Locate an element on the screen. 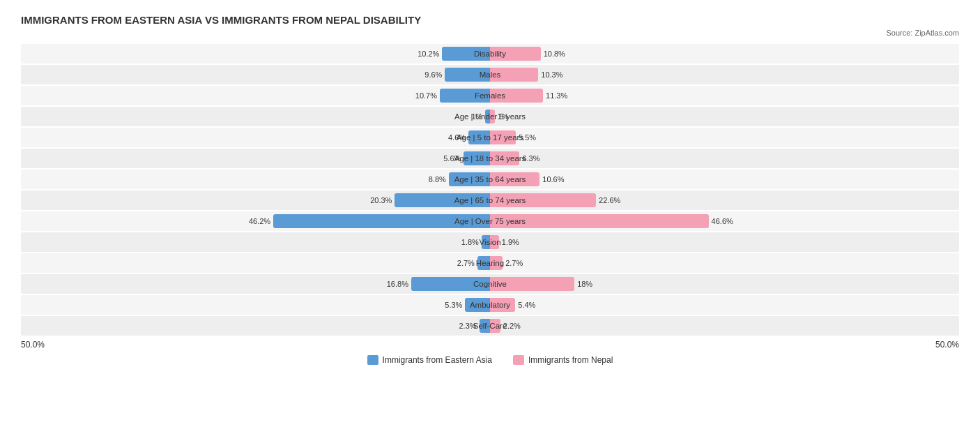  bar-left-label: 8.8% is located at coordinates (438, 179).